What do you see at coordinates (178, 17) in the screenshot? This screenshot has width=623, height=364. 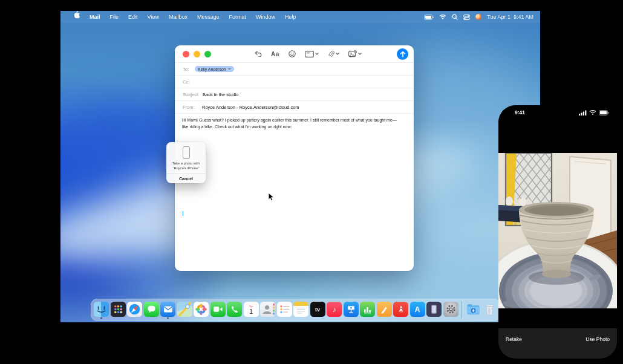 I see `menu-item-mailbox: Mailbox` at bounding box center [178, 17].